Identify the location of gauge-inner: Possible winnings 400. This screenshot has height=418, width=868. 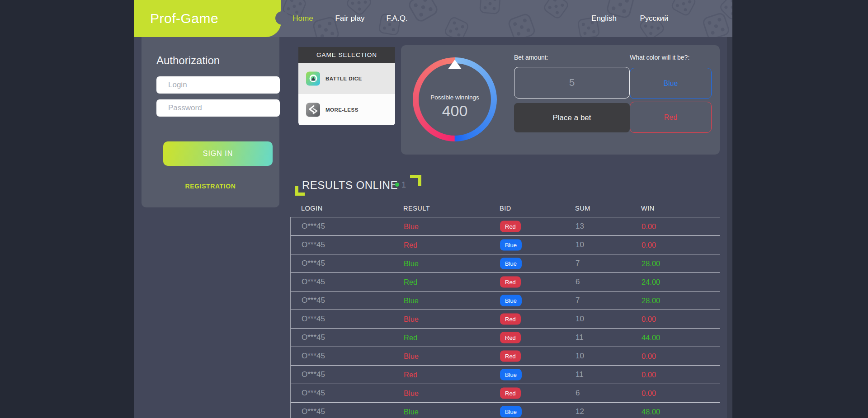
(455, 99).